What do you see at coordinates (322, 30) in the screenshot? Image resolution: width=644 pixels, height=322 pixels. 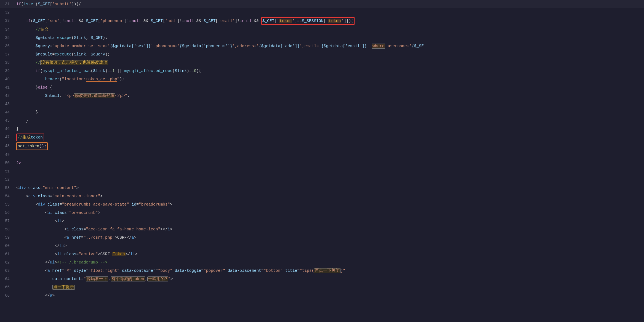 I see `line-34: 34 //转义` at bounding box center [322, 30].